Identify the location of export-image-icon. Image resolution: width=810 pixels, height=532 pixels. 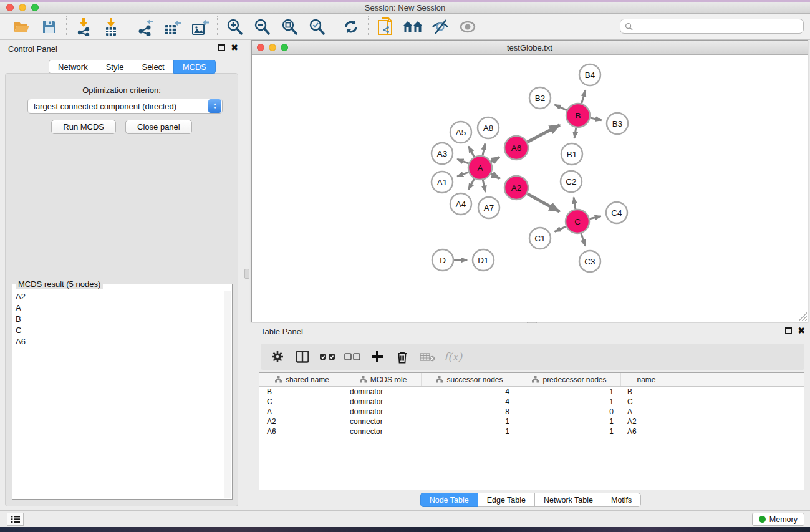
(200, 27).